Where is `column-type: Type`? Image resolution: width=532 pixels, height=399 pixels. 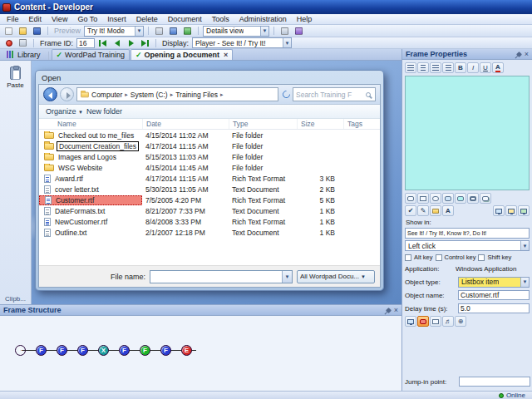 column-type: Type is located at coordinates (263, 124).